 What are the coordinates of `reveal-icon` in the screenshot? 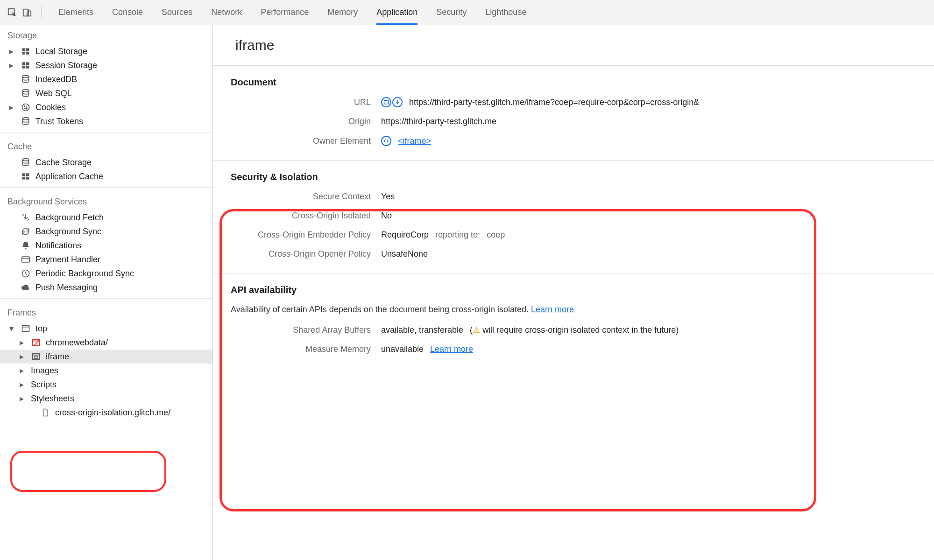 It's located at (386, 102).